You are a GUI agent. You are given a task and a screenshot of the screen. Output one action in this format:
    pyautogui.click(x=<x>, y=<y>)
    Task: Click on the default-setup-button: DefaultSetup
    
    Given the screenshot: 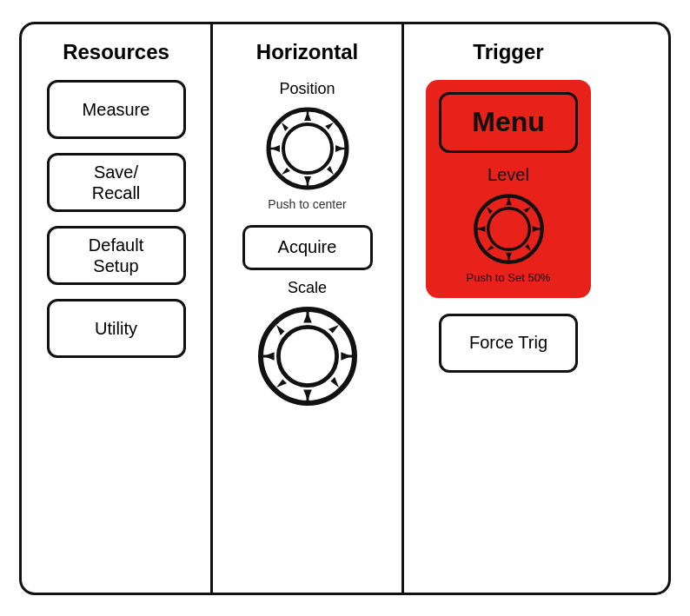 What is the action you would take?
    pyautogui.click(x=116, y=255)
    